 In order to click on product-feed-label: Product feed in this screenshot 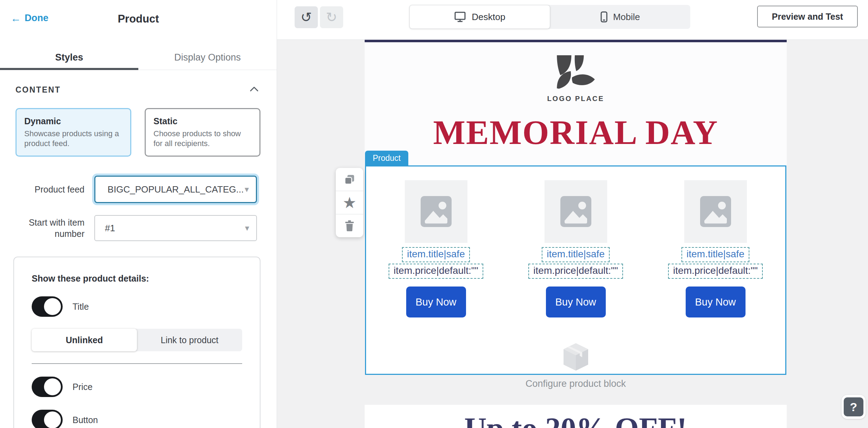, I will do `click(42, 189)`.